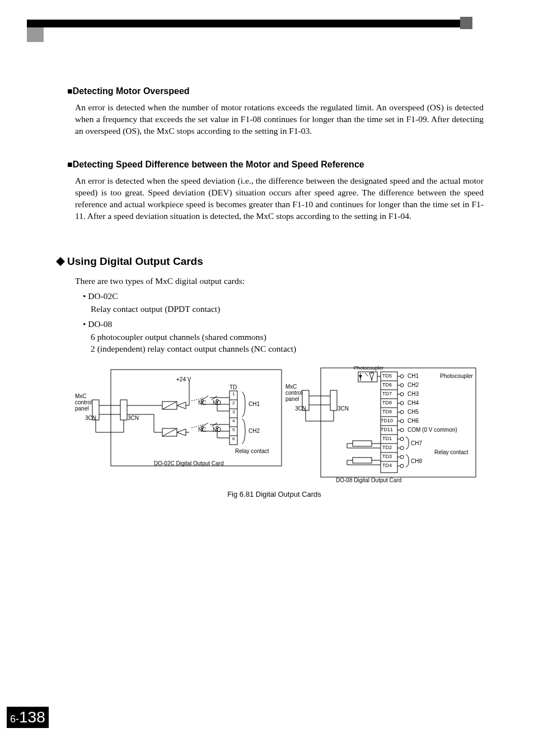 This screenshot has width=534, height=756. Describe the element at coordinates (413, 394) in the screenshot. I see `label-ch3: CH3` at that location.